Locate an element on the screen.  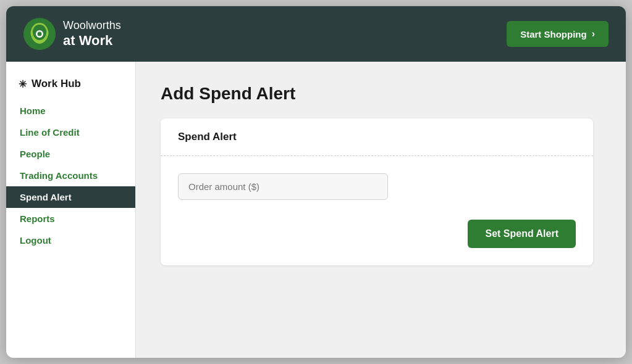
logo-text: Woolworths at Work is located at coordinates (92, 34).